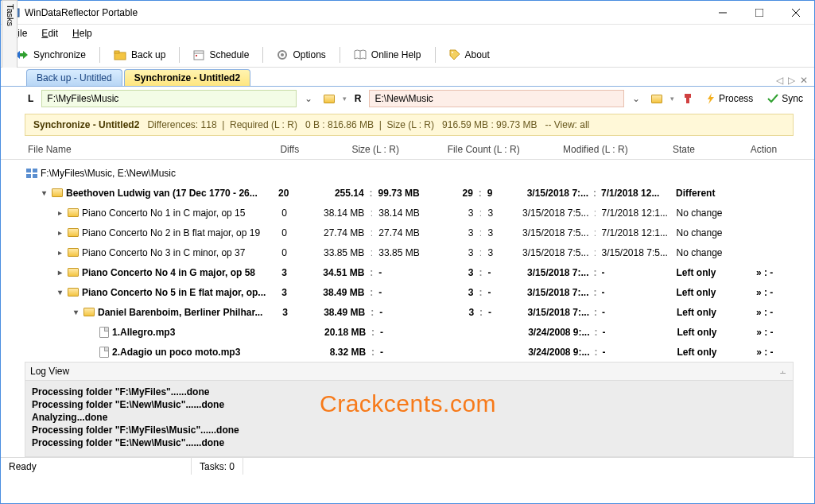 Image resolution: width=815 pixels, height=504 pixels. Describe the element at coordinates (75, 78) in the screenshot. I see `tab-backup: Back up - Untitled` at that location.